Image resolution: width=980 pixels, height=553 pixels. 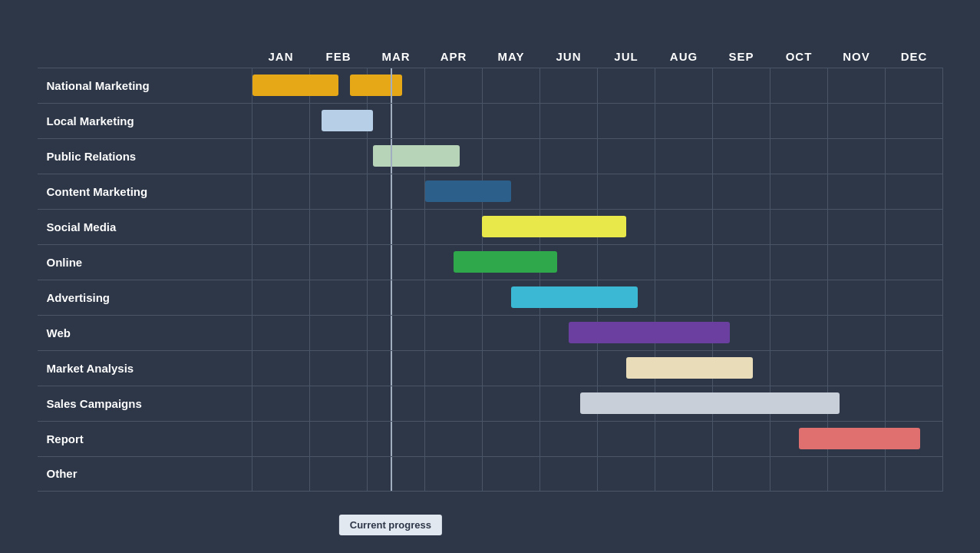 I want to click on month-header-jul: JUL, so click(x=626, y=57).